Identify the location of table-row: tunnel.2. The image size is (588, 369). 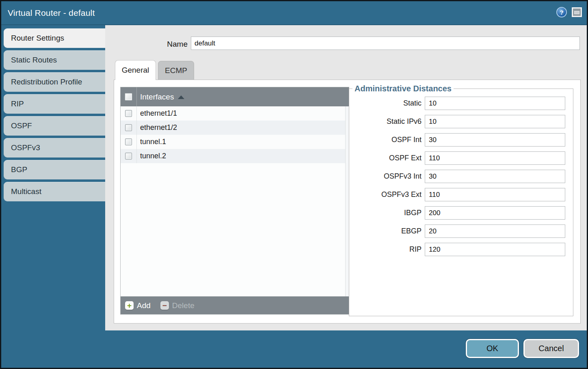
(235, 156).